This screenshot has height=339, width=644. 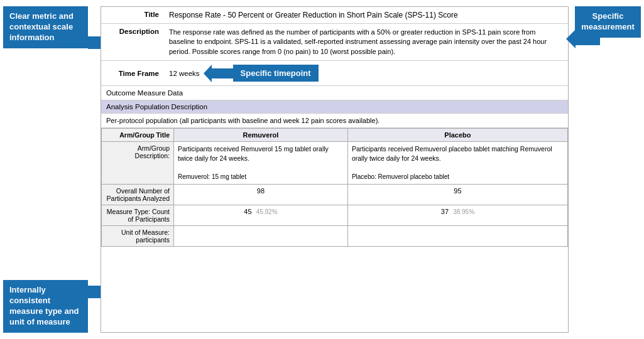 What do you see at coordinates (457, 136) in the screenshot?
I see `col-header-2: Placebo` at bounding box center [457, 136].